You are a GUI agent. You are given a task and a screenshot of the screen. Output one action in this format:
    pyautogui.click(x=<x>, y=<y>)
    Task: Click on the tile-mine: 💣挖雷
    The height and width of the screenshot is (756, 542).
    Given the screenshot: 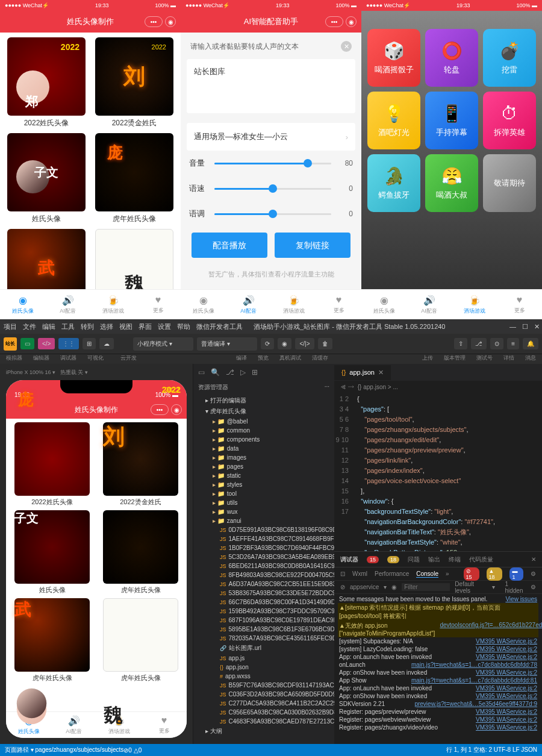 What is the action you would take?
    pyautogui.click(x=509, y=58)
    